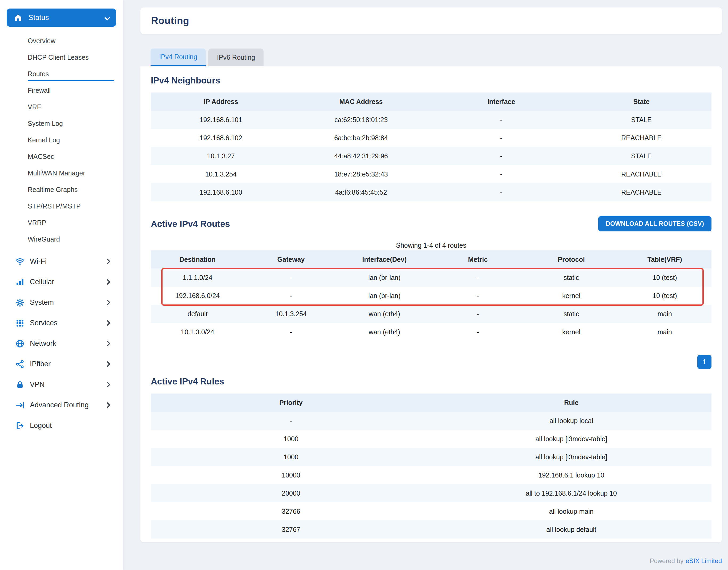 This screenshot has width=728, height=570. I want to click on table-row: 10.1.3.27 44:a8:42:31:29:96 - STALE, so click(431, 156).